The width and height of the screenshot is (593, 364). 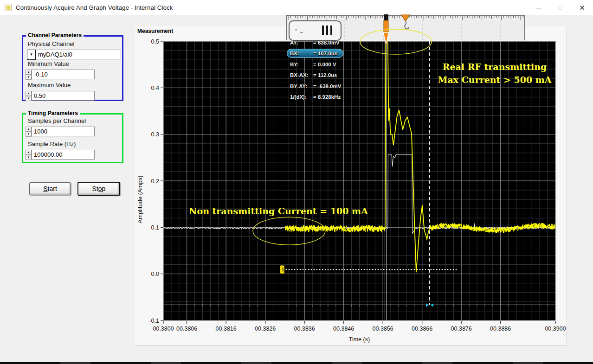 What do you see at coordinates (48, 64) in the screenshot?
I see `minimum-value-label: Minimum Value` at bounding box center [48, 64].